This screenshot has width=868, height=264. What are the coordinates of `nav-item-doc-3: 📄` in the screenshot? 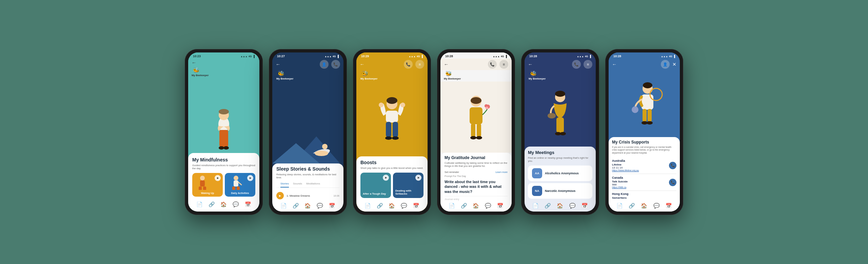 It's located at (368, 206).